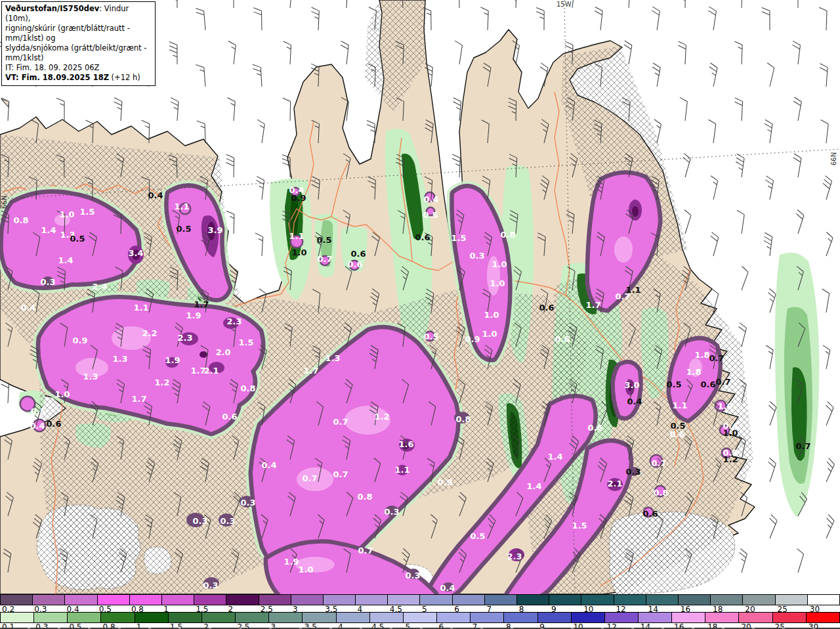 The height and width of the screenshot is (629, 840). I want to click on precip-value-label: 3.9, so click(215, 230).